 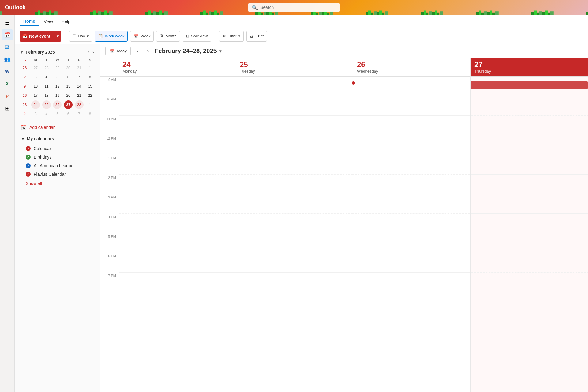 I want to click on day-view-button: ☰ Day ▾, so click(x=81, y=36).